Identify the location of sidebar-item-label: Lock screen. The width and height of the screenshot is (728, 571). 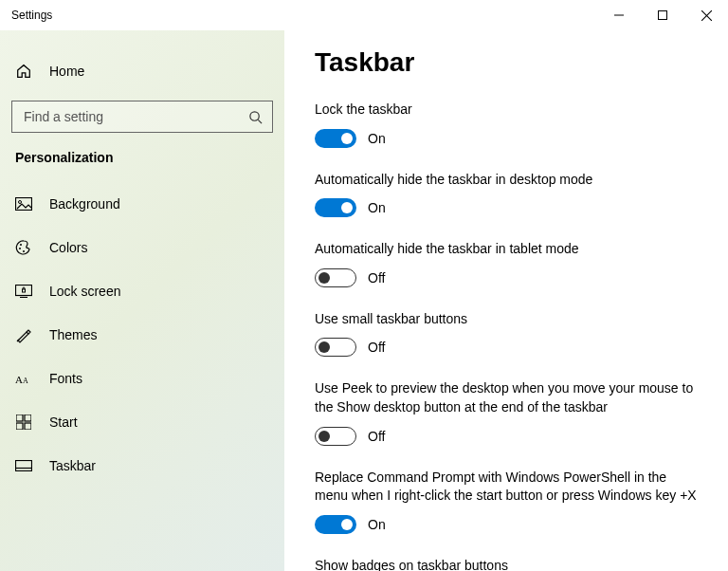
(85, 291).